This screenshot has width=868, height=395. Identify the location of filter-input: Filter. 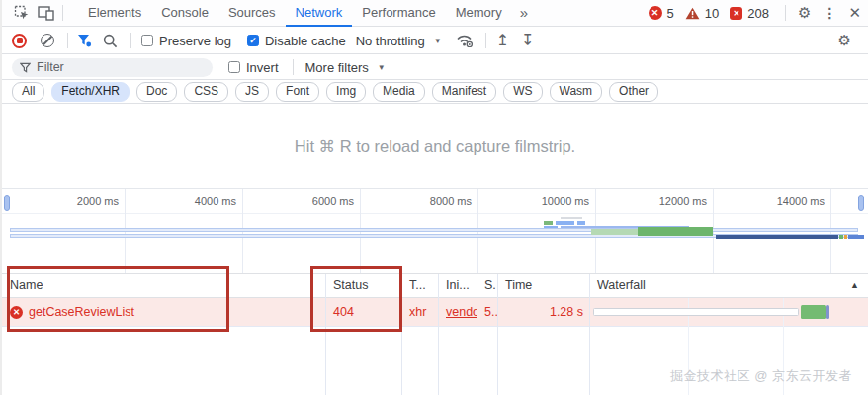
(113, 67).